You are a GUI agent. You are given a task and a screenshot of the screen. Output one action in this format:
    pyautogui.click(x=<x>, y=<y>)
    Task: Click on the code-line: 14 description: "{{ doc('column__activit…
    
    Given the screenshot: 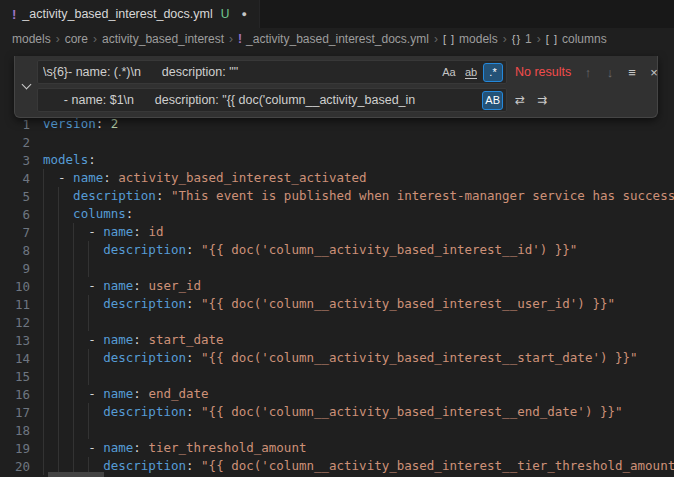 What is the action you would take?
    pyautogui.click(x=337, y=358)
    